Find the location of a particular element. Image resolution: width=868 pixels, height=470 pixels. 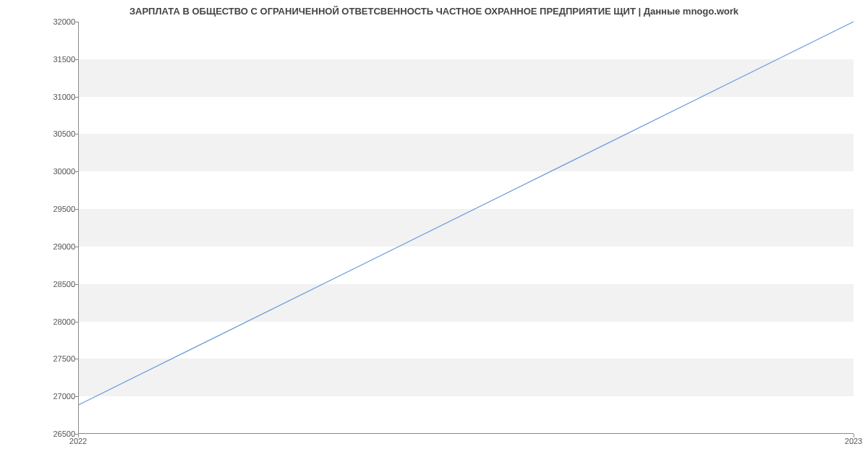

chart-title: ЗАРПЛАТА В ОБЩЕСТВО С ОГРАНИЧЕННОЙ ОТВЕТ… is located at coordinates (434, 12).